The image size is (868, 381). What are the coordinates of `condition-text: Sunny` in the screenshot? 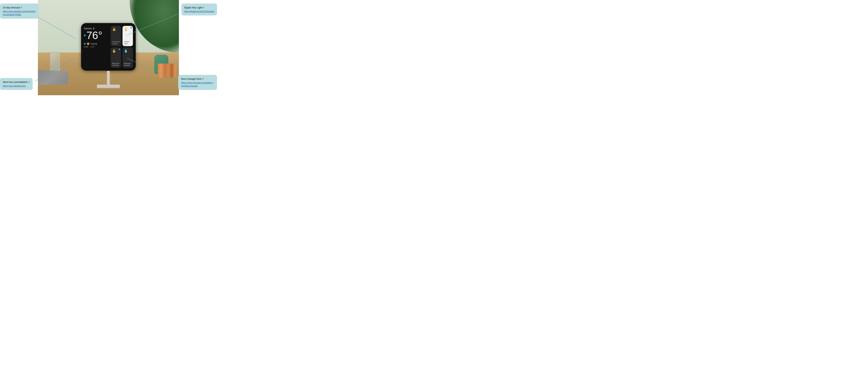 It's located at (94, 44).